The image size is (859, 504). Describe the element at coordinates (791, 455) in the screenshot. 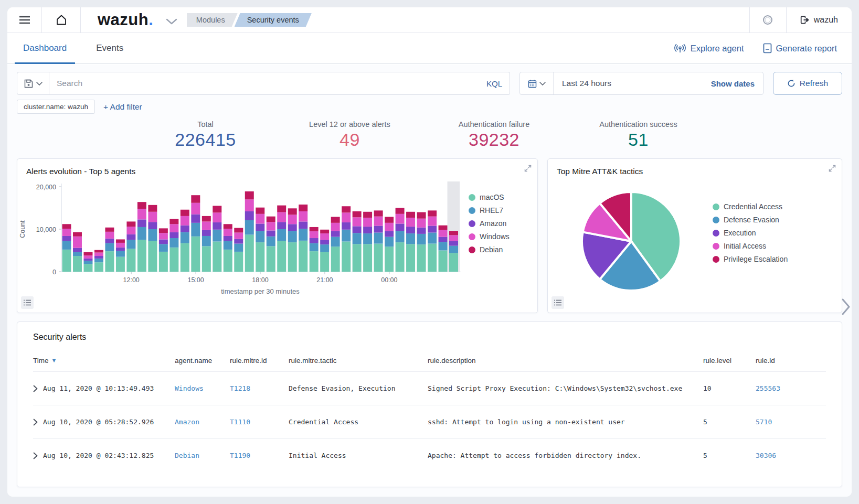

I see `cell-rule-id: 30306` at that location.